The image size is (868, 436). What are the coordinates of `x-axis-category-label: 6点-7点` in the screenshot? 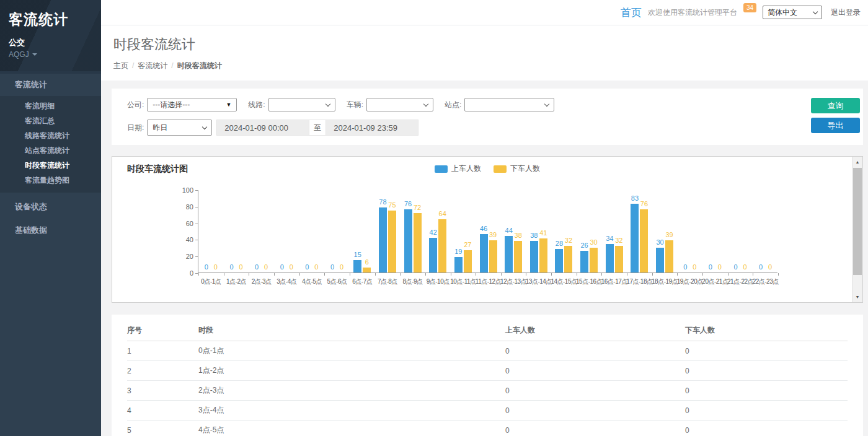 It's located at (362, 282).